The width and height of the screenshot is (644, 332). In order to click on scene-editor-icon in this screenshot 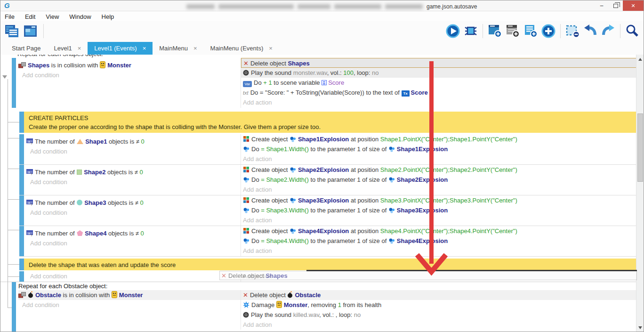, I will do `click(31, 31)`.